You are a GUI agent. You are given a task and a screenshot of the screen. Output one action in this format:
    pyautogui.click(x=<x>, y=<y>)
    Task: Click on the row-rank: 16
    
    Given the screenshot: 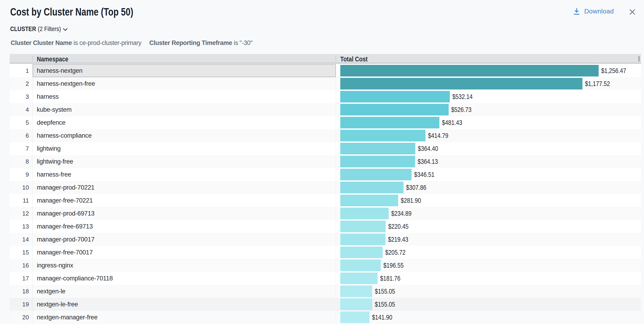 What is the action you would take?
    pyautogui.click(x=21, y=265)
    